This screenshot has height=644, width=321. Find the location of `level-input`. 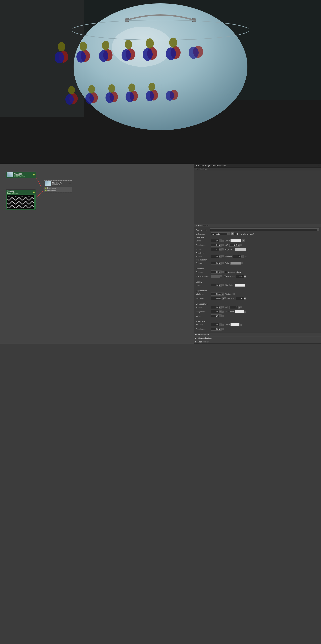

level-input is located at coordinates (215, 241).